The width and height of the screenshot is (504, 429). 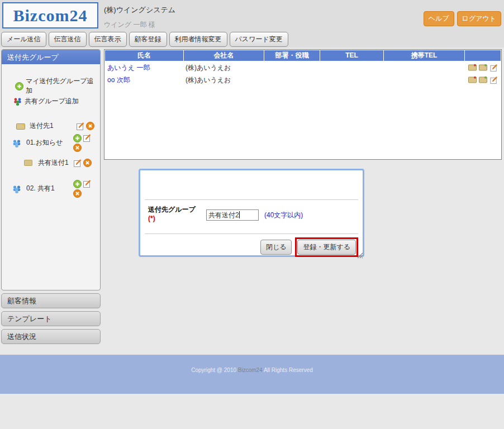 I want to click on toolbar-customer-register-button: 顧客登録, so click(x=148, y=39).